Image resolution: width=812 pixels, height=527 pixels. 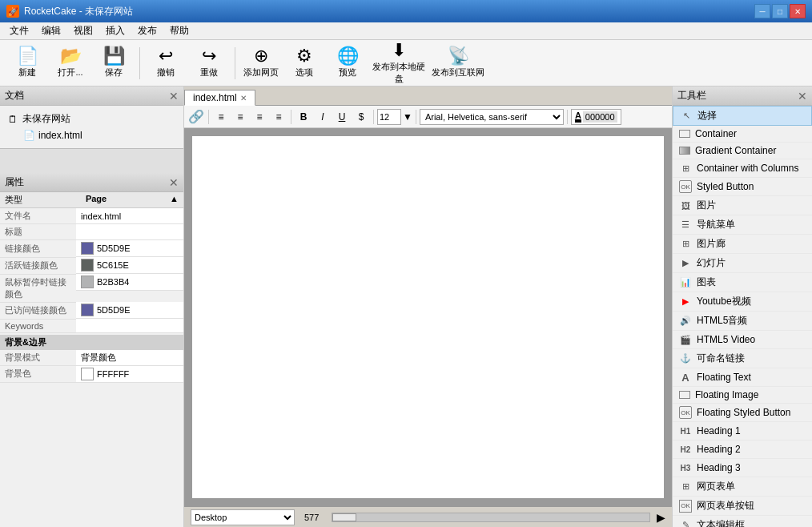 I want to click on tool-html5video: 🎬 HTML5 Video, so click(x=742, y=340).